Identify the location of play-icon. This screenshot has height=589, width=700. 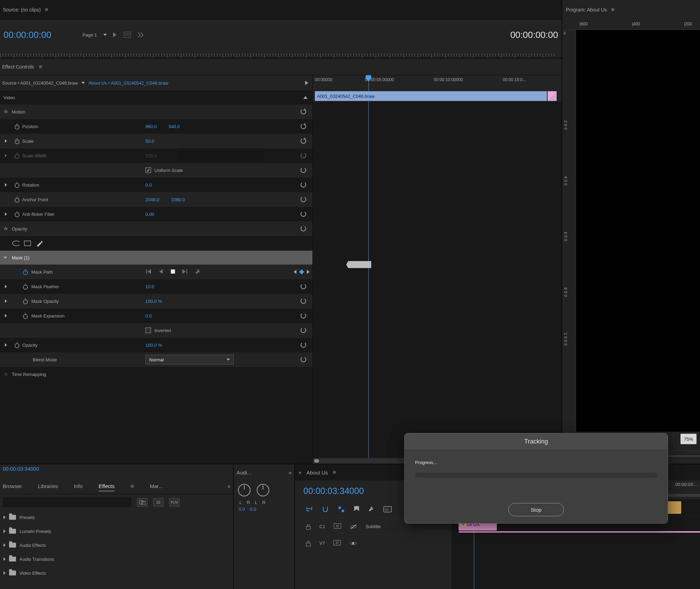
(115, 35).